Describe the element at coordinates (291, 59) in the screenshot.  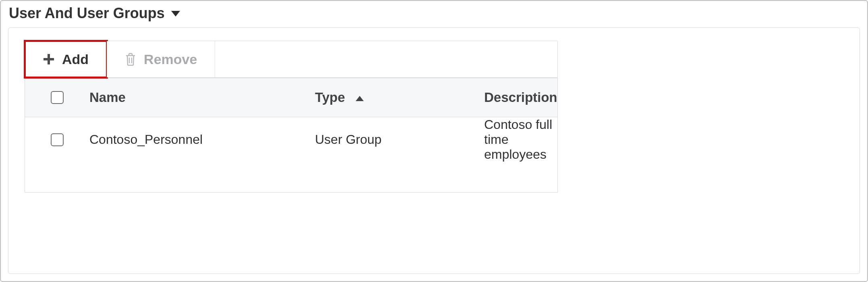
I see `toolbar: Add Remove` at that location.